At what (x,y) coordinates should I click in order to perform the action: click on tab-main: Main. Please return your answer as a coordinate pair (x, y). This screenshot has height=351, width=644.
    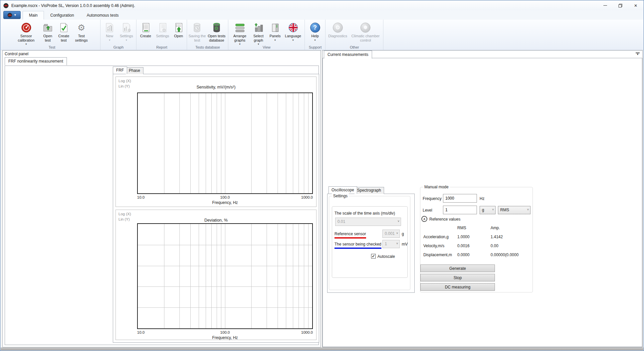
    Looking at the image, I should click on (33, 15).